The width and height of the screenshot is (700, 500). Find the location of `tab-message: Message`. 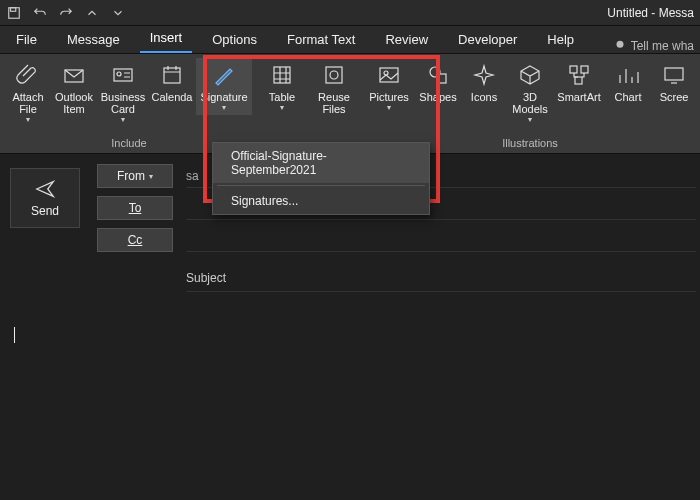

tab-message: Message is located at coordinates (94, 40).